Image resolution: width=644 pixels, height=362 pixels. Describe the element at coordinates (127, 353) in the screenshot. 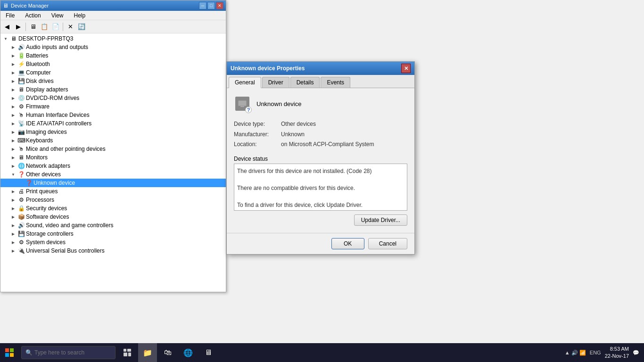

I see `task-view-button` at that location.